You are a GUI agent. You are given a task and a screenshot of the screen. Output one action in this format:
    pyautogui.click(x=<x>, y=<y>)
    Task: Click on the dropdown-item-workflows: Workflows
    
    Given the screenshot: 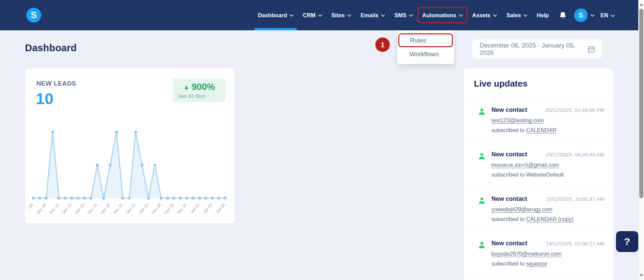 What is the action you would take?
    pyautogui.click(x=426, y=54)
    